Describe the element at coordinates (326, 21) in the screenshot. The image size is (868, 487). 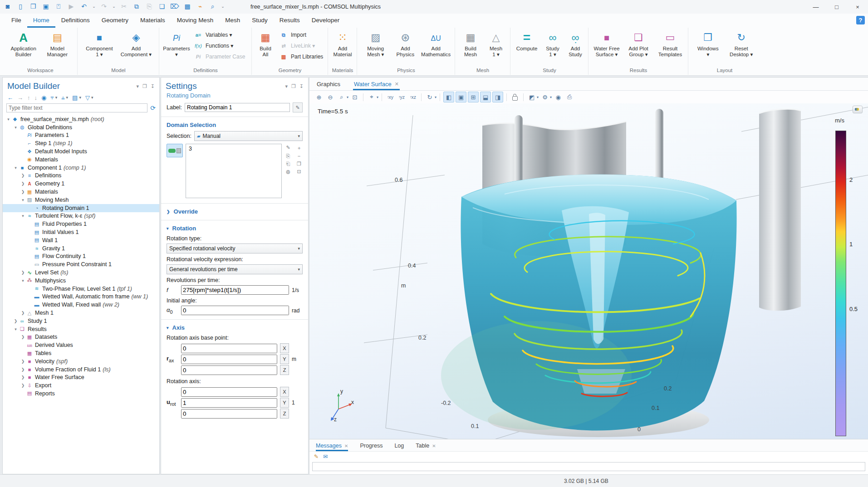
I see `menu-developer: Developer` at that location.